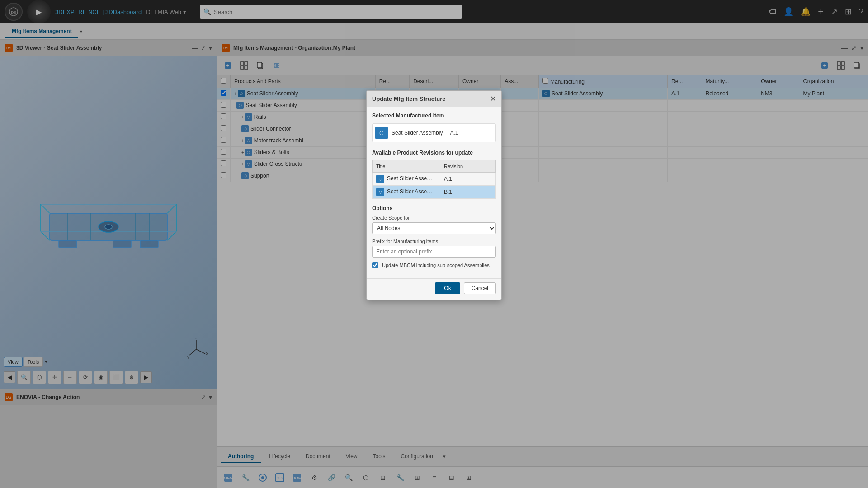 The height and width of the screenshot is (488, 868). Describe the element at coordinates (434, 116) in the screenshot. I see `selected-item-section-title: Selected Manufactured Item` at that location.